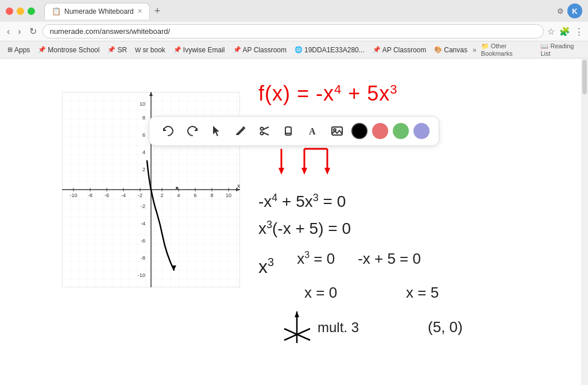  What do you see at coordinates (575, 11) in the screenshot?
I see `profile-avatar: K` at bounding box center [575, 11].